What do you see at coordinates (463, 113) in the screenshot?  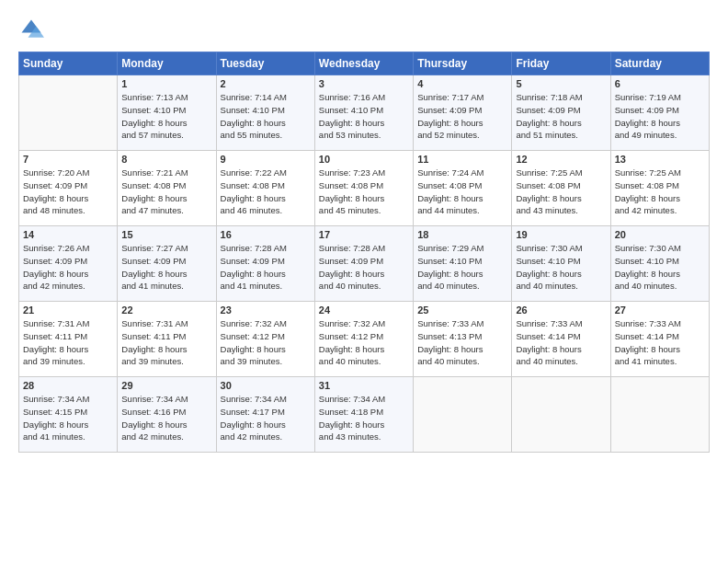 I see `calendar-cell: 4Sunrise: 7:17 AM Sunset: 4:09 PM Daylig…` at bounding box center [463, 113].